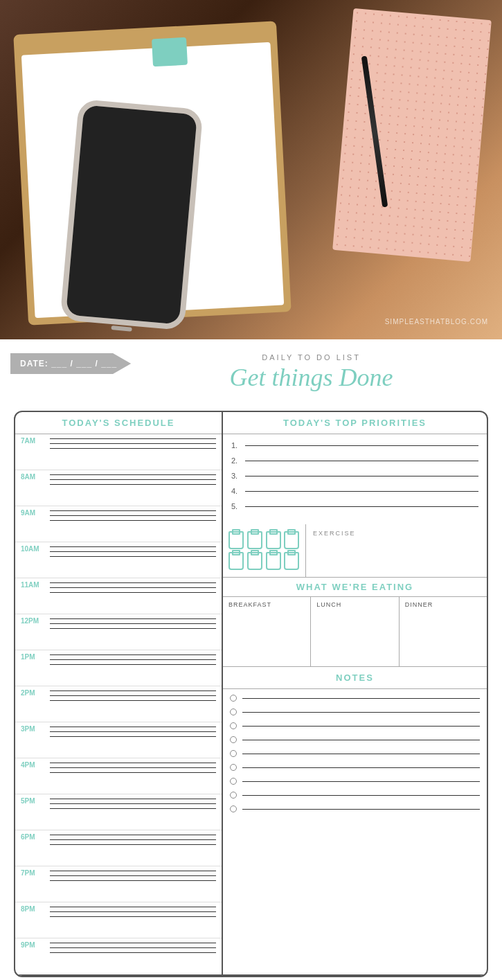 This screenshot has width=502, height=980. Describe the element at coordinates (118, 812) in the screenshot. I see `time-slot-5pm: 5PM` at that location.